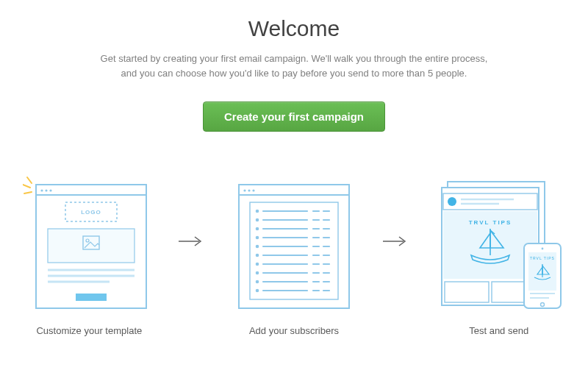 This screenshot has width=588, height=384. I want to click on step-label: Test and send, so click(498, 331).